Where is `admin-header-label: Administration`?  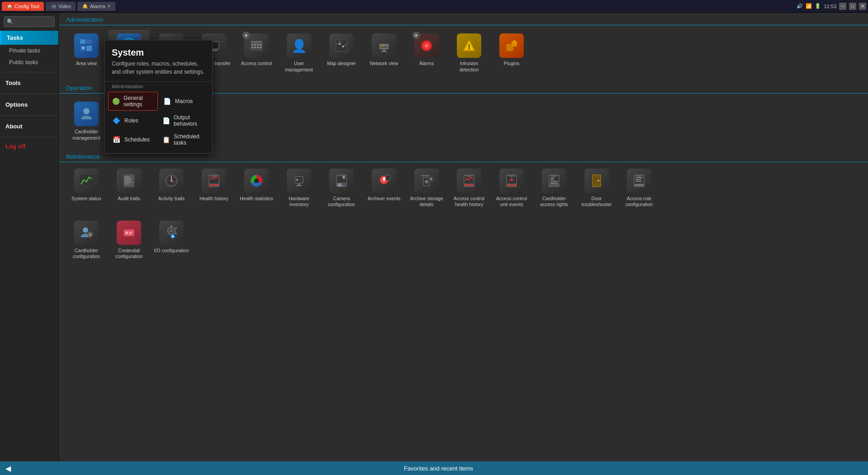 admin-header-label: Administration is located at coordinates (85, 20).